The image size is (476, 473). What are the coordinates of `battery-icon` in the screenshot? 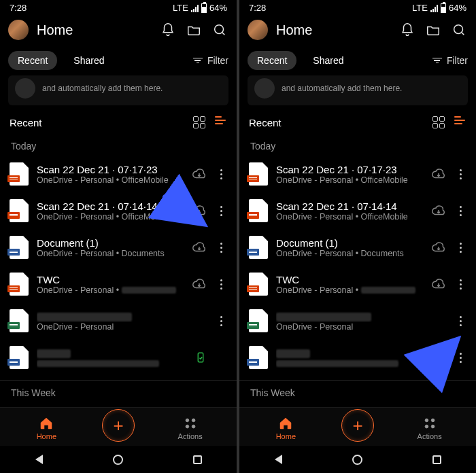 It's located at (443, 8).